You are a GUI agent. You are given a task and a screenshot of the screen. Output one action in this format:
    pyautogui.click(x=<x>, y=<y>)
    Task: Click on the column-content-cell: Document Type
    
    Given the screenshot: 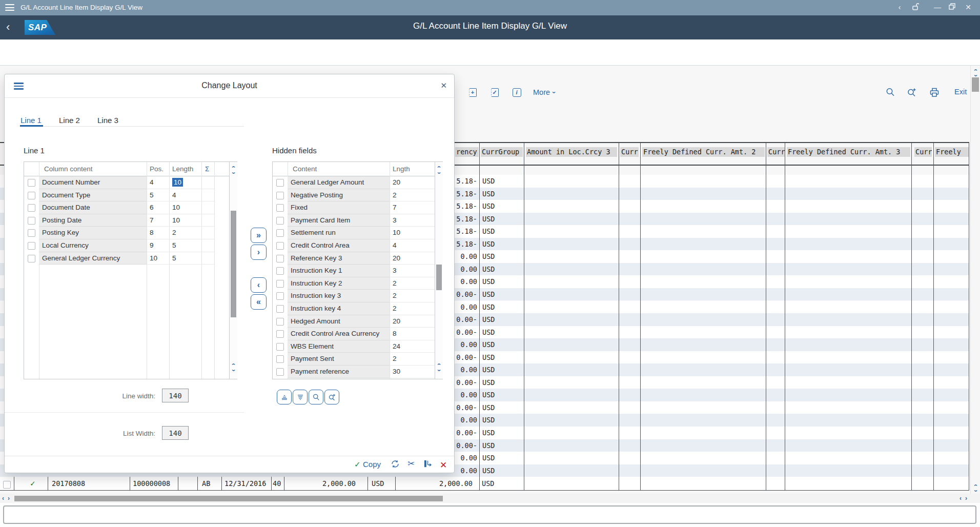 What is the action you would take?
    pyautogui.click(x=93, y=196)
    